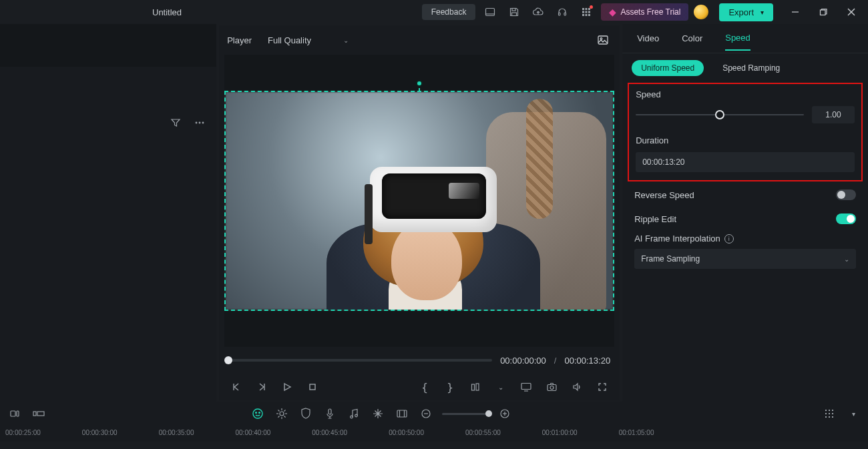  What do you see at coordinates (312, 387) in the screenshot?
I see `stop-button` at bounding box center [312, 387].